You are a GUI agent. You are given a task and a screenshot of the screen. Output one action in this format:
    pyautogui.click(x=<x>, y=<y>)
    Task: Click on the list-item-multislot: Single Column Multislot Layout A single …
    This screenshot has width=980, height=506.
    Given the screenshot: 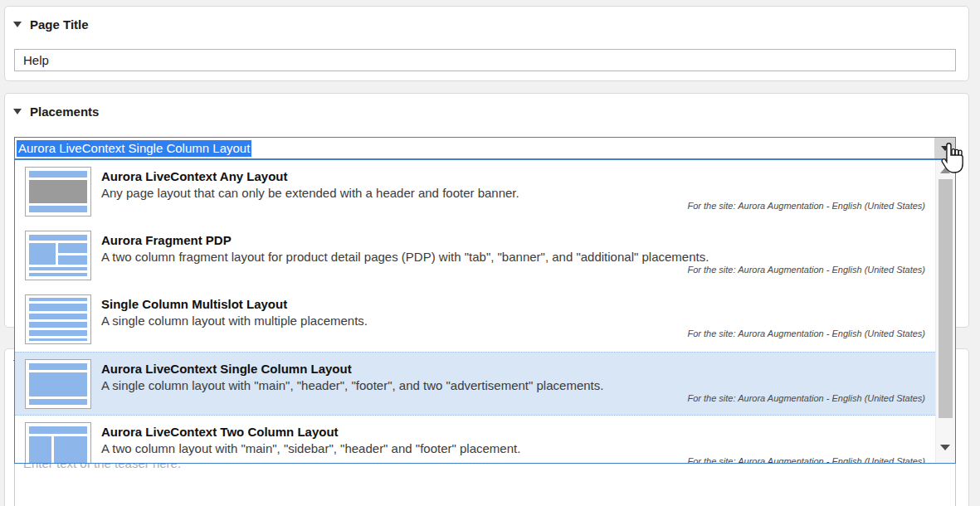 What is the action you would take?
    pyautogui.click(x=475, y=320)
    